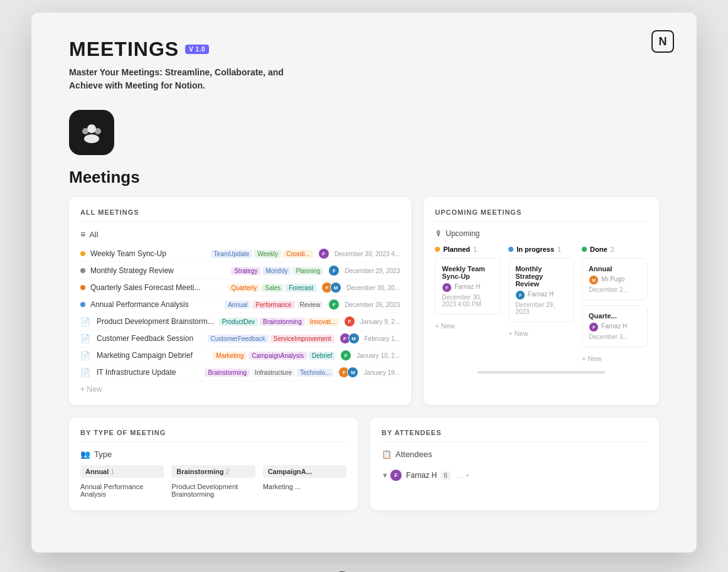 The width and height of the screenshot is (728, 572). Describe the element at coordinates (124, 49) in the screenshot. I see `main-title: MEETINGS` at that location.